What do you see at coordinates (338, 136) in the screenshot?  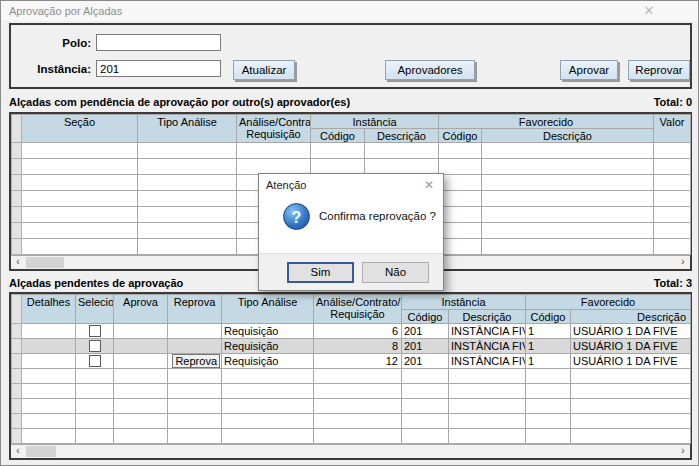 I see `col-header-instancia-codigo: Código` at bounding box center [338, 136].